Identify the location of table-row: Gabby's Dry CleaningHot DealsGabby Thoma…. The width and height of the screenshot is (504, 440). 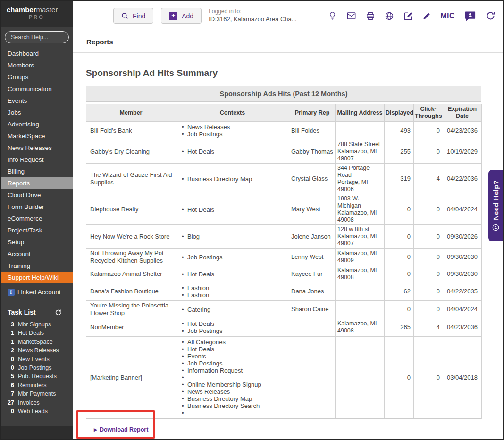
(284, 152).